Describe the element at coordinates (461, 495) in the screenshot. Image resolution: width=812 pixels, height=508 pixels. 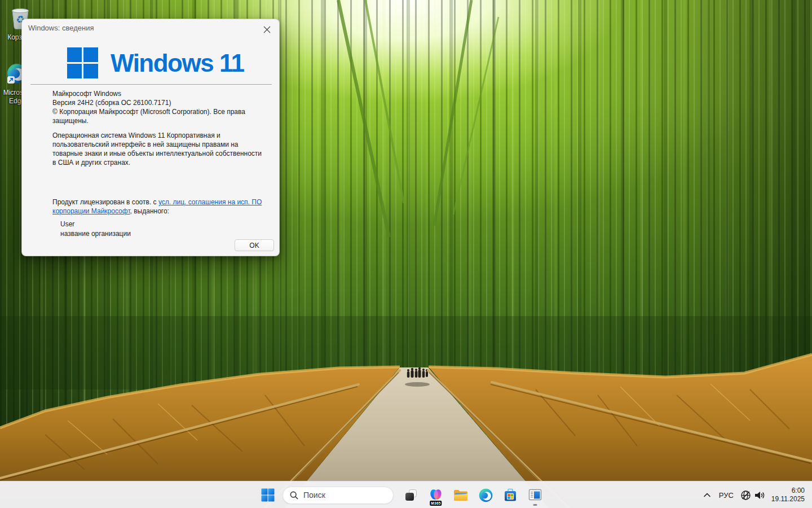
I see `file-explorer-button` at that location.